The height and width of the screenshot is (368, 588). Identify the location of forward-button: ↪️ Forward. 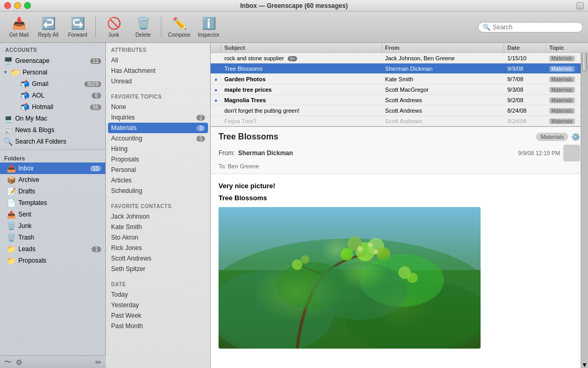
(78, 27).